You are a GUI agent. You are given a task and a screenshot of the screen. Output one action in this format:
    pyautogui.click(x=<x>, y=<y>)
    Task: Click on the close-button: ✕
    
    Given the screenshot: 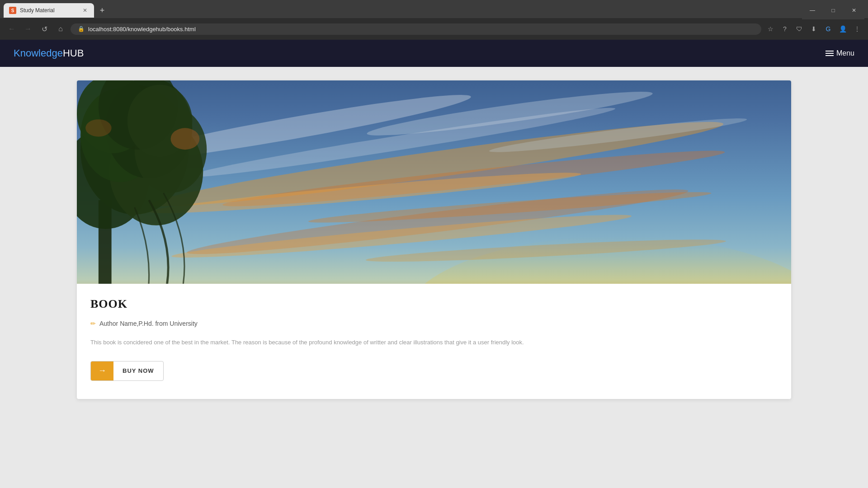 What is the action you would take?
    pyautogui.click(x=854, y=10)
    